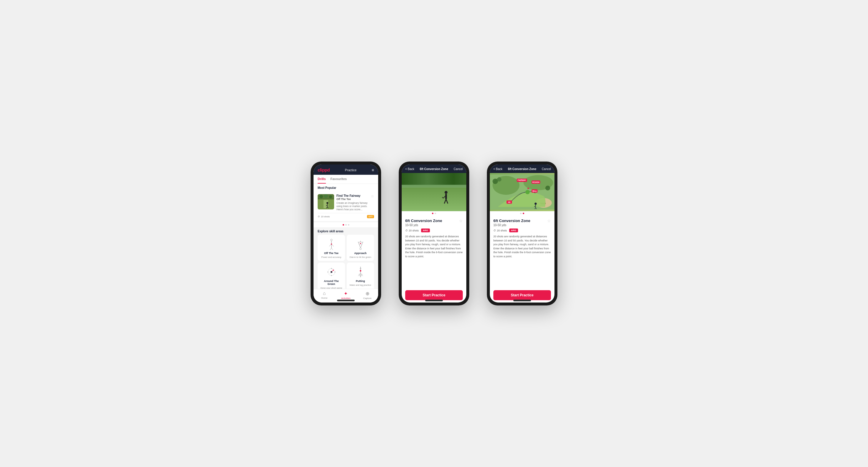 This screenshot has width=868, height=467. What do you see at coordinates (367, 294) in the screenshot?
I see `capture-icon: ⊕` at bounding box center [367, 294].